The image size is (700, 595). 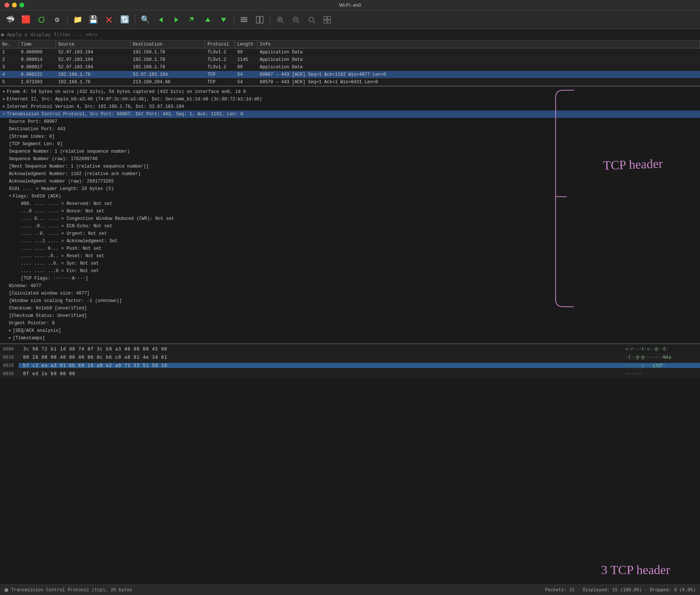 What do you see at coordinates (176, 20) in the screenshot?
I see `forward-button` at bounding box center [176, 20].